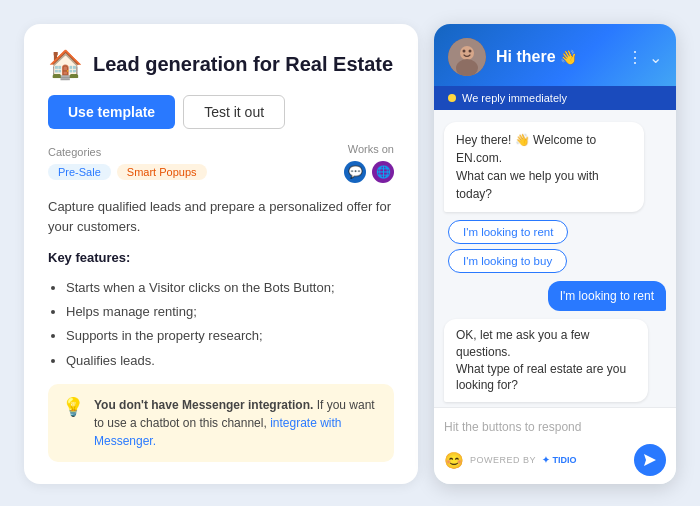 The height and width of the screenshot is (506, 700). I want to click on quick-reply-rent: I'm looking to rent, so click(508, 232).